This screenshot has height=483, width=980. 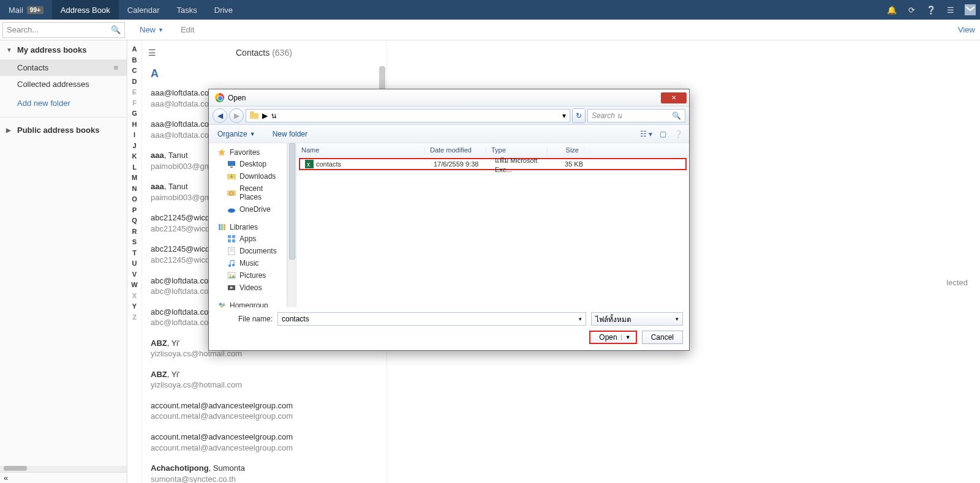 What do you see at coordinates (135, 201) in the screenshot?
I see `alpha-O: O` at bounding box center [135, 201].